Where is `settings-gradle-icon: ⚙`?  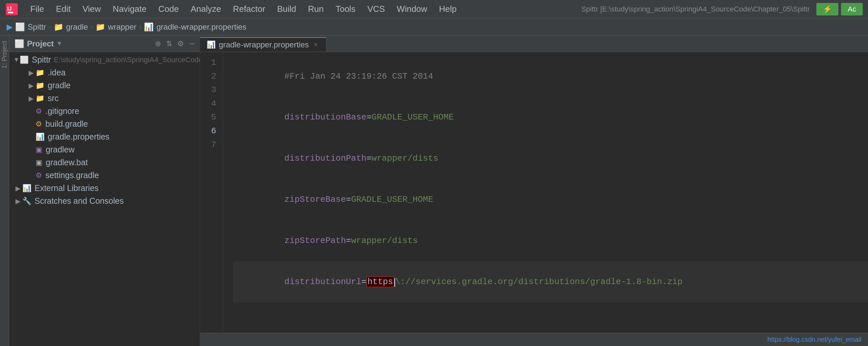 settings-gradle-icon: ⚙ is located at coordinates (39, 175).